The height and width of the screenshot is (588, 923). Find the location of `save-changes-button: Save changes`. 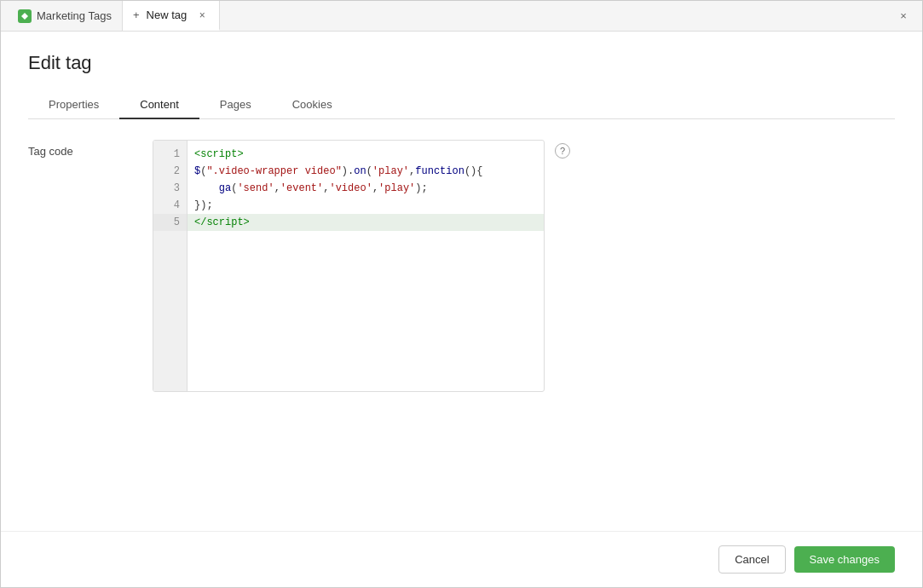

save-changes-button: Save changes is located at coordinates (845, 559).